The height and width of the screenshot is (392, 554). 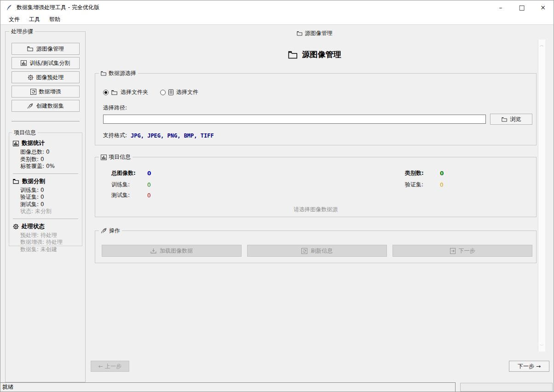 What do you see at coordinates (46, 152) in the screenshot?
I see `stat-row: 图像总数: 0` at bounding box center [46, 152].